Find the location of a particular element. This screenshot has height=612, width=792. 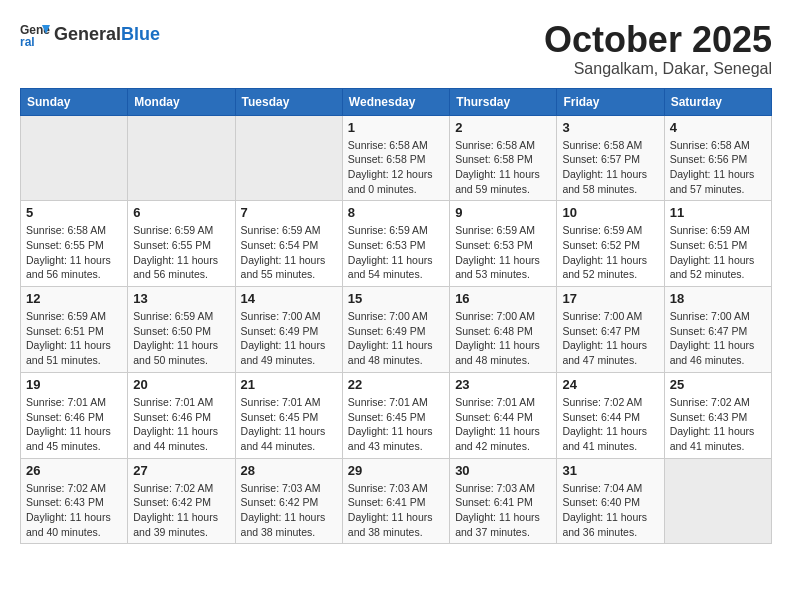

logo-line2: Blue is located at coordinates (140, 34).